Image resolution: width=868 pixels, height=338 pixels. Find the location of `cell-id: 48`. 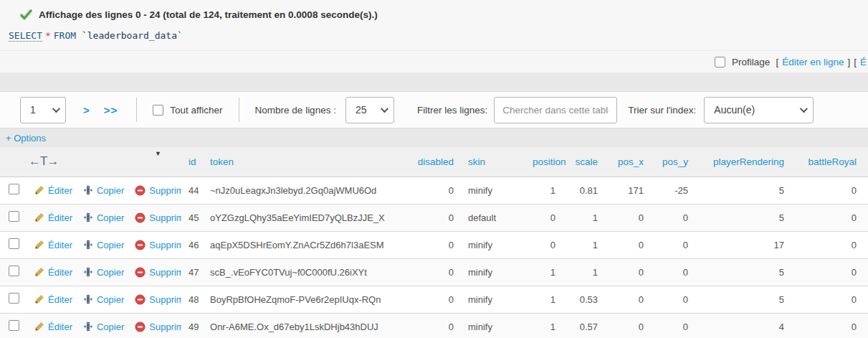

cell-id: 48 is located at coordinates (192, 299).